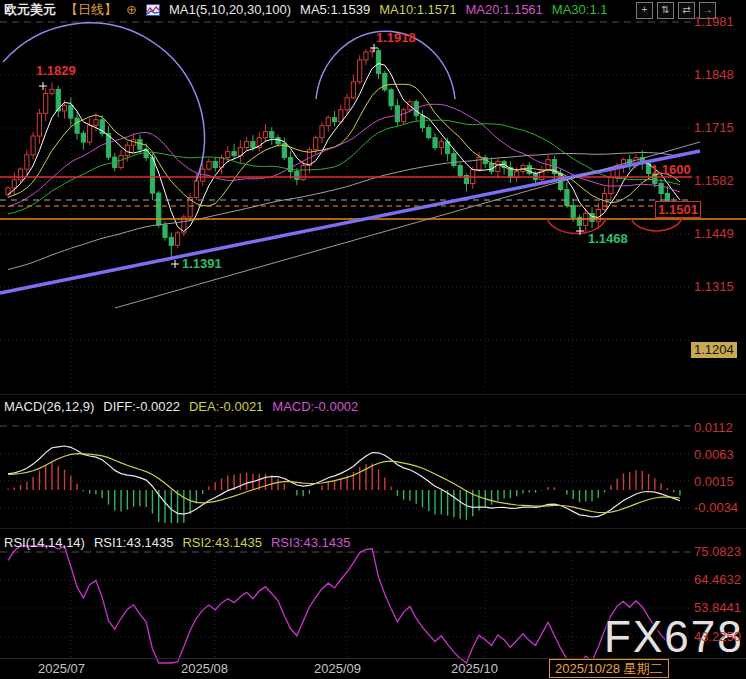  What do you see at coordinates (418, 10) in the screenshot?
I see `ma10-value: MA10:1.1571` at bounding box center [418, 10].